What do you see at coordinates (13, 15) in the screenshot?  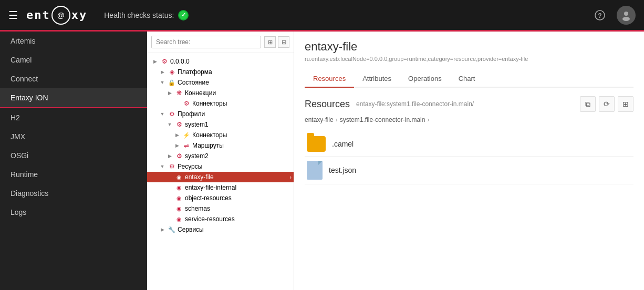 I see `hamburger-menu: ☰` at bounding box center [13, 15].